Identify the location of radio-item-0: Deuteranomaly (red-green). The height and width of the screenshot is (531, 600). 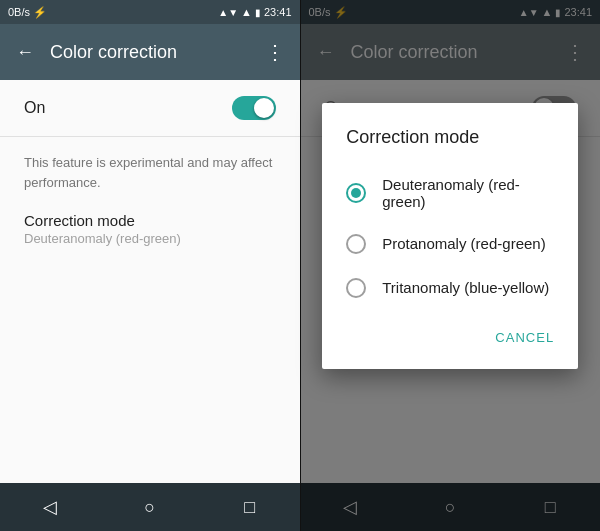
(450, 193).